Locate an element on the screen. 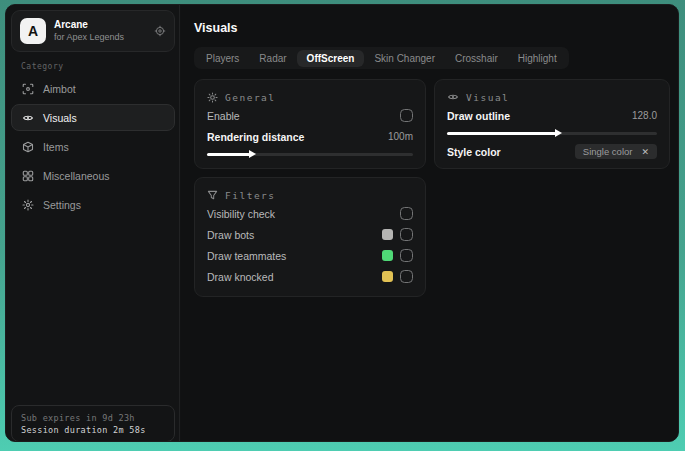  draw-teammates-label: Draw teammates is located at coordinates (246, 256).